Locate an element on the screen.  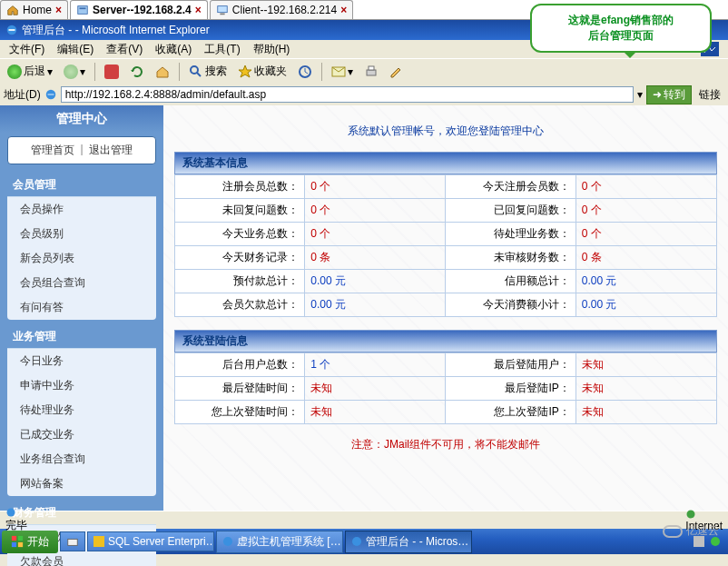
app-icon is located at coordinates (99, 541).